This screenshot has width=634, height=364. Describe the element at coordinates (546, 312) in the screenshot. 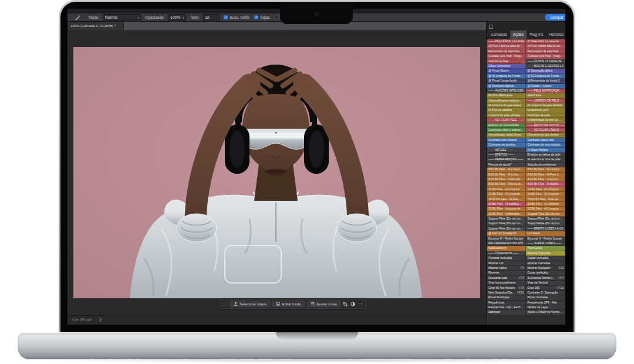

I see `action-item: Ajuste+3 Matiz no Verme...` at that location.